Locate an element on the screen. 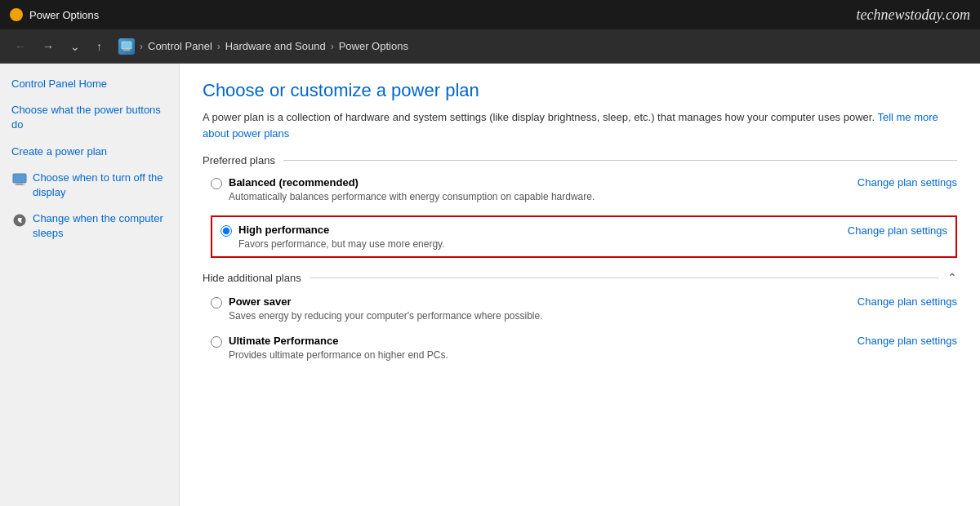 The image size is (980, 506). radio-power-saver is located at coordinates (216, 303).